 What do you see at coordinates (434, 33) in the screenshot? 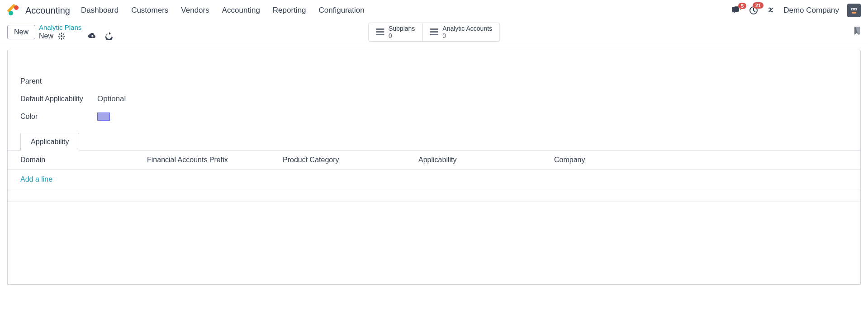
I see `action-bar: New Analytic Plans New Subplans 0` at bounding box center [434, 33].